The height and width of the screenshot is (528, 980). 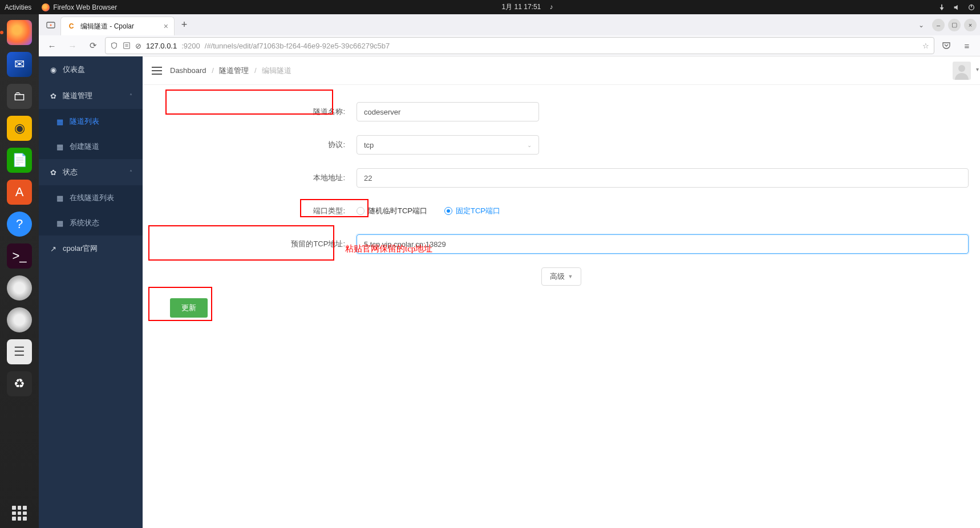 What do you see at coordinates (256, 211) in the screenshot?
I see `label-port-type: 端口类型:` at bounding box center [256, 211].